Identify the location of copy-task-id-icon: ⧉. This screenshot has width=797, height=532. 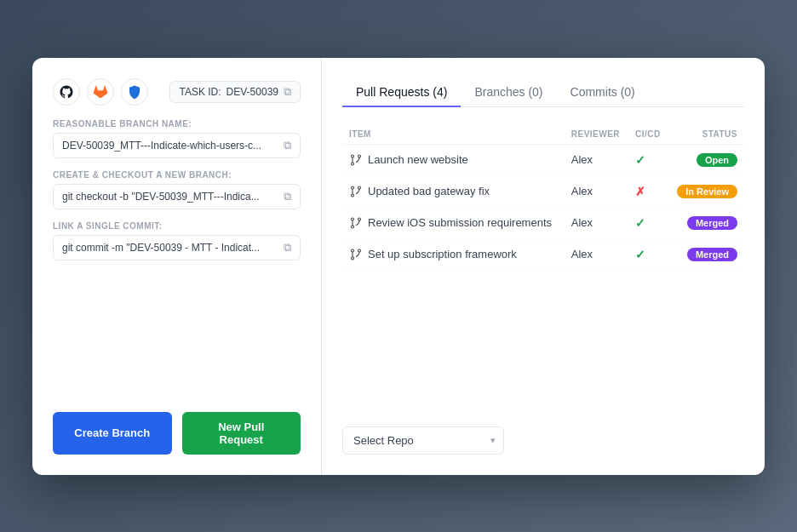
(288, 92).